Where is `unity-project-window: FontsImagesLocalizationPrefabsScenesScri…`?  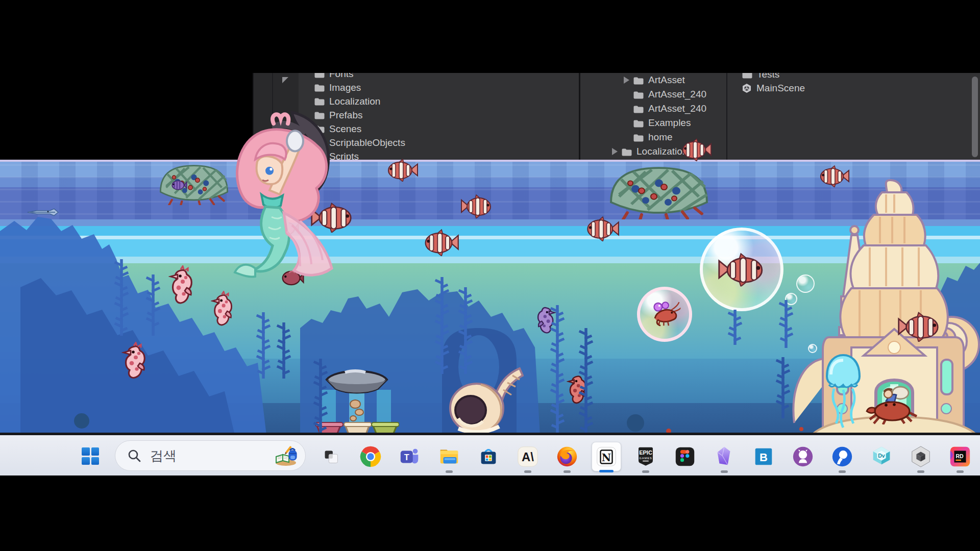 unity-project-window: FontsImagesLocalizationPrefabsScenesScri… is located at coordinates (617, 116).